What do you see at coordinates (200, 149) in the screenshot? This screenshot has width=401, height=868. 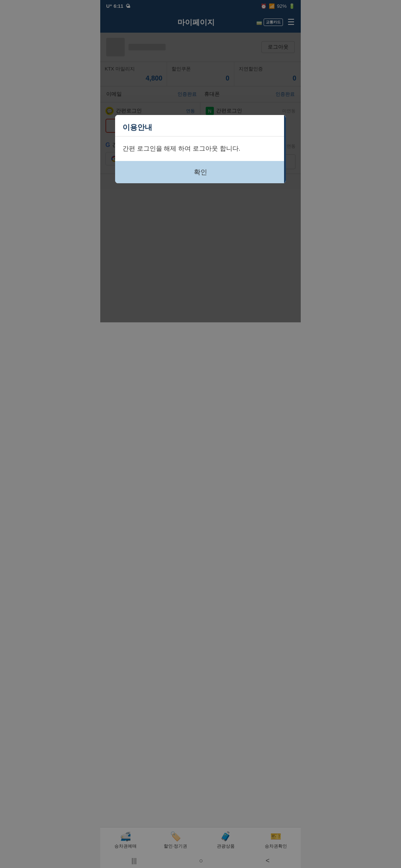 I see `modal-message: 간편 로그인을 해제 하여 로그아웃 합니다.` at bounding box center [200, 149].